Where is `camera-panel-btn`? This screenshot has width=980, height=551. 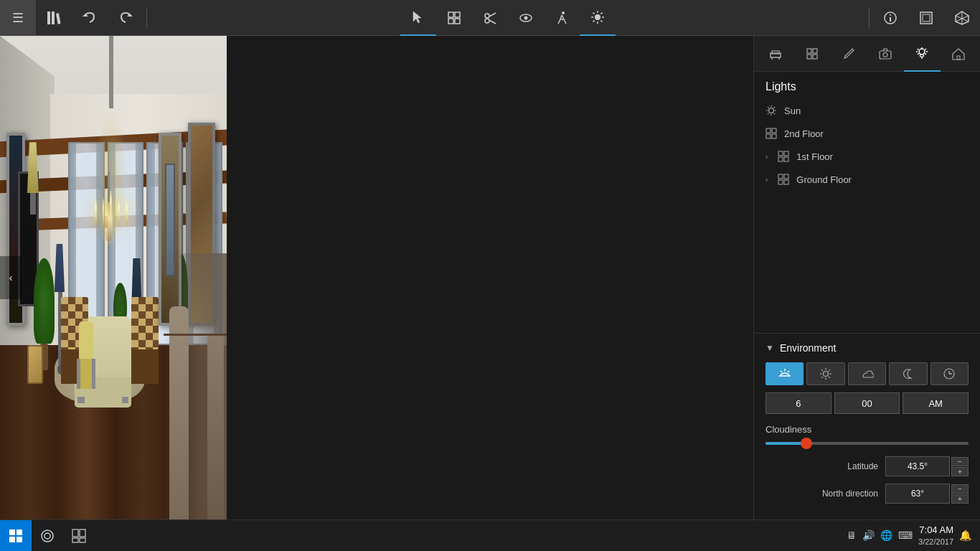
camera-panel-btn is located at coordinates (885, 54).